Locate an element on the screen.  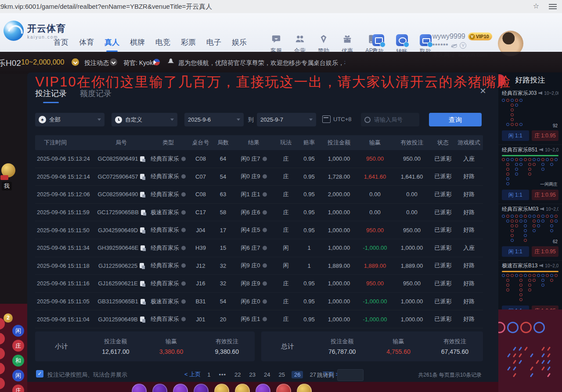
search-button: 查询 is located at coordinates (455, 119).